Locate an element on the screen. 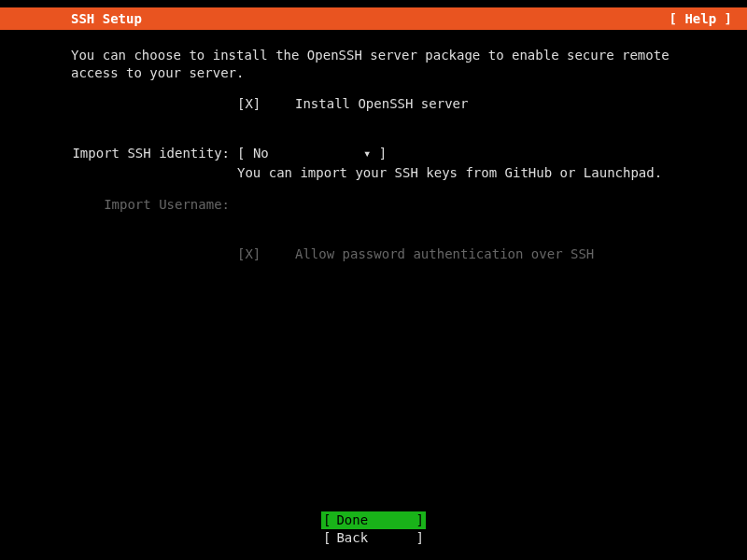  import-identity-value: No is located at coordinates (261, 153).